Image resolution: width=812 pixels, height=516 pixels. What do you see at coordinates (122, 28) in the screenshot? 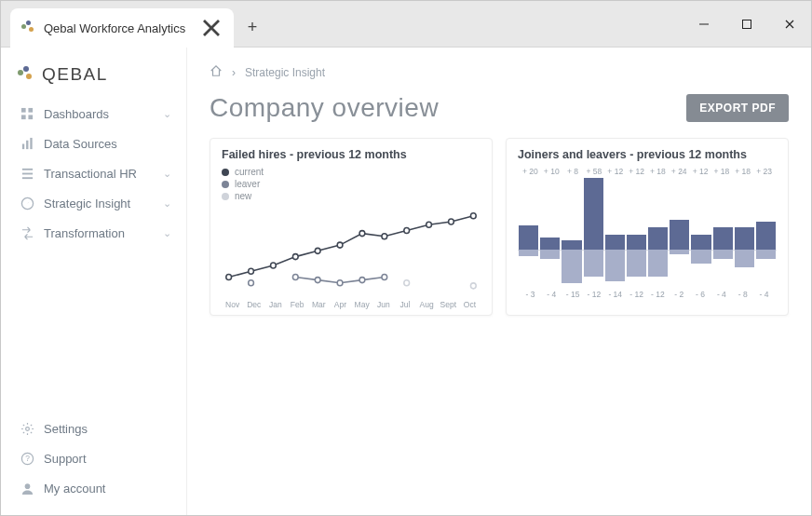
I see `browser-tab: Qebal Workforce Analytics` at bounding box center [122, 28].